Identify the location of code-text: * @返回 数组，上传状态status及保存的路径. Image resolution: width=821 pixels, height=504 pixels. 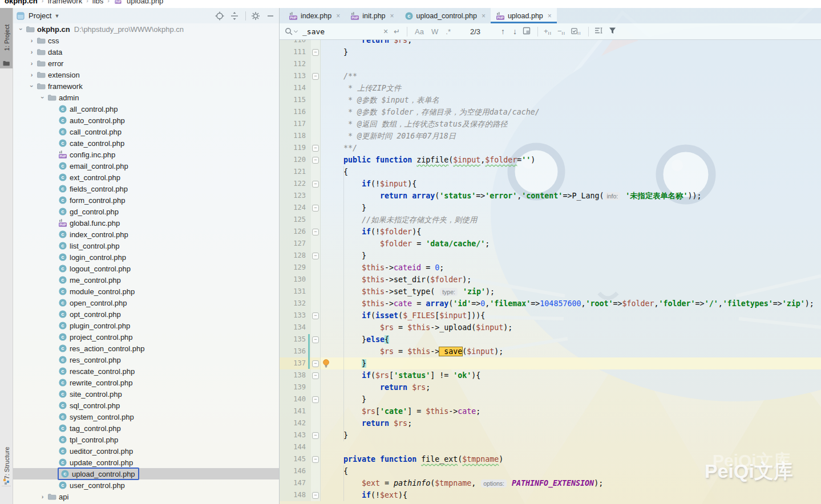
(571, 124).